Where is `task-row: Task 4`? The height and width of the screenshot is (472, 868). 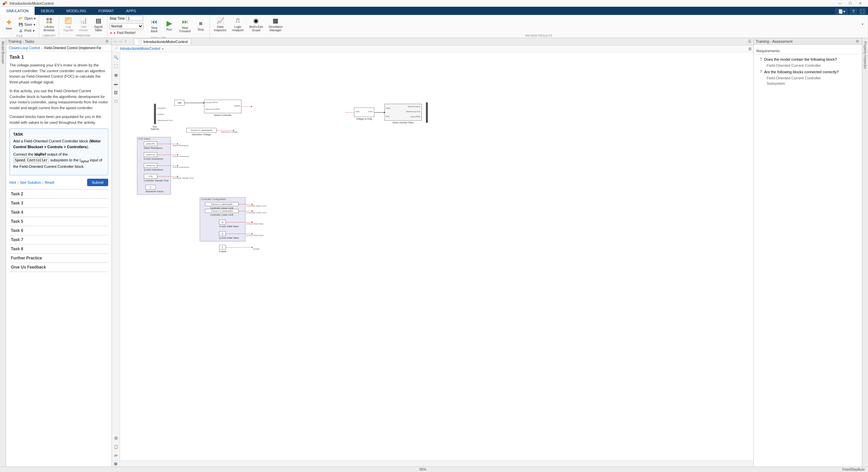
task-row: Task 4 is located at coordinates (59, 212).